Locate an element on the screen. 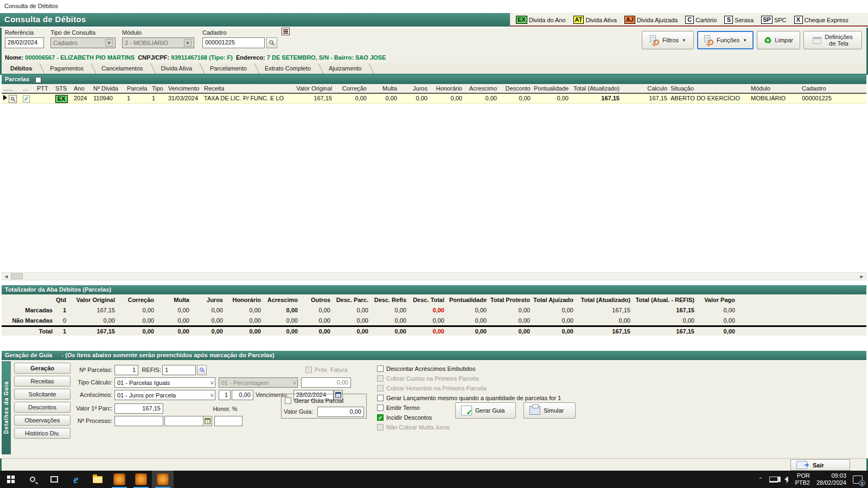 The image size is (868, 488). acrescimos-value: 01 - Juros por Parcela is located at coordinates (146, 395).